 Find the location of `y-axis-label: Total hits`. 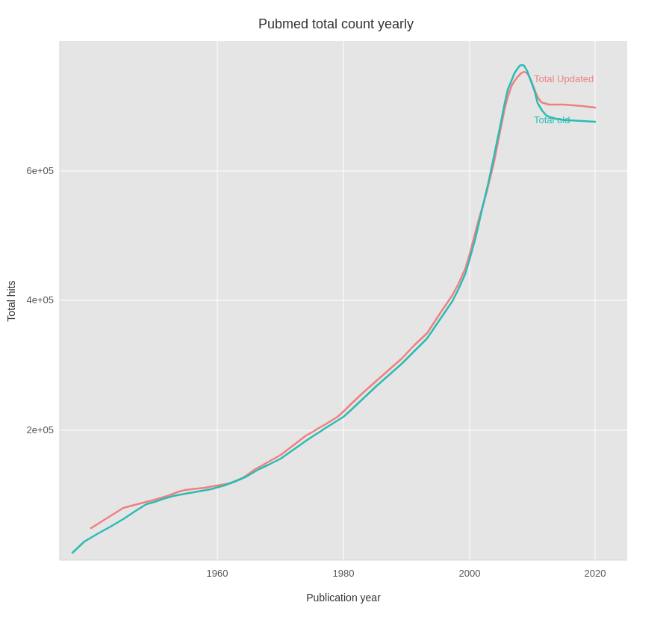

y-axis-label: Total hits is located at coordinates (11, 300).